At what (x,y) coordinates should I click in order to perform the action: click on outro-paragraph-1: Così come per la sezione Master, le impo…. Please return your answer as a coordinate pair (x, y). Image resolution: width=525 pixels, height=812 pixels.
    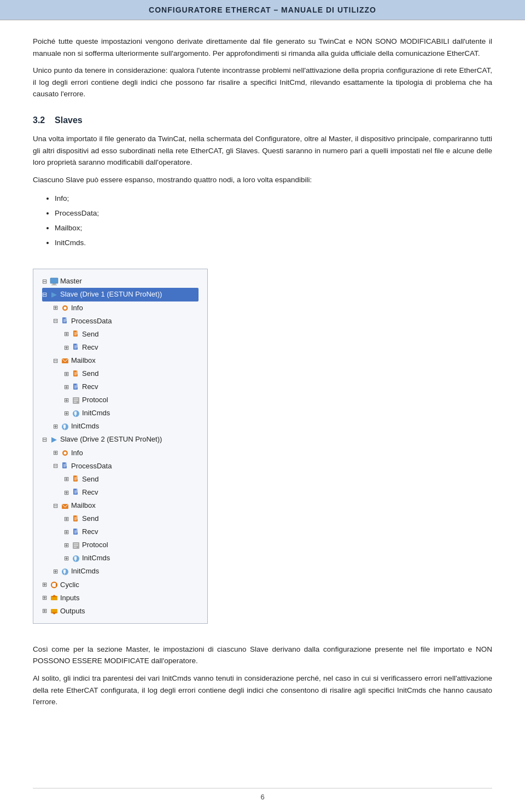
    Looking at the image, I should click on (262, 656).